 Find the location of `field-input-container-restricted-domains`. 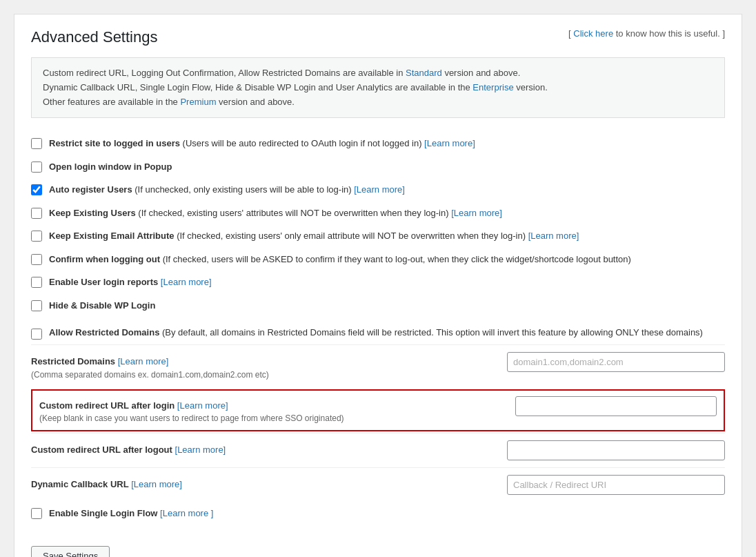

field-input-container-restricted-domains is located at coordinates (616, 362).